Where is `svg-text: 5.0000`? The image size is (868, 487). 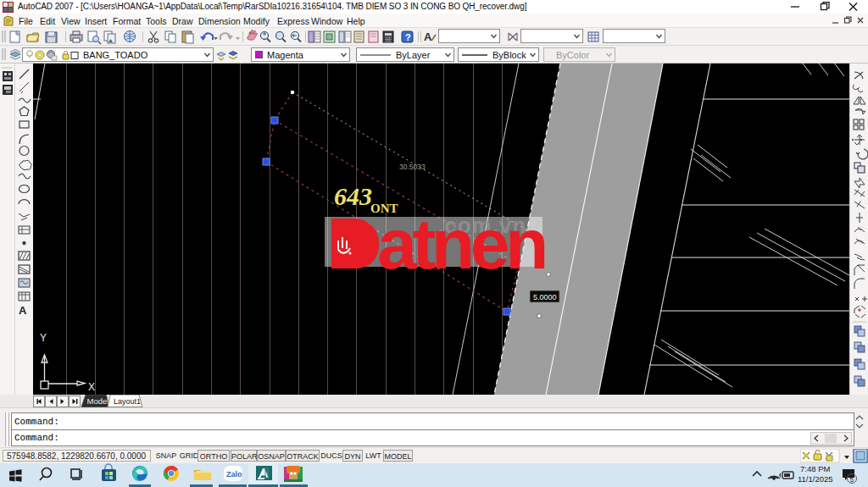 svg-text: 5.0000 is located at coordinates (545, 297).